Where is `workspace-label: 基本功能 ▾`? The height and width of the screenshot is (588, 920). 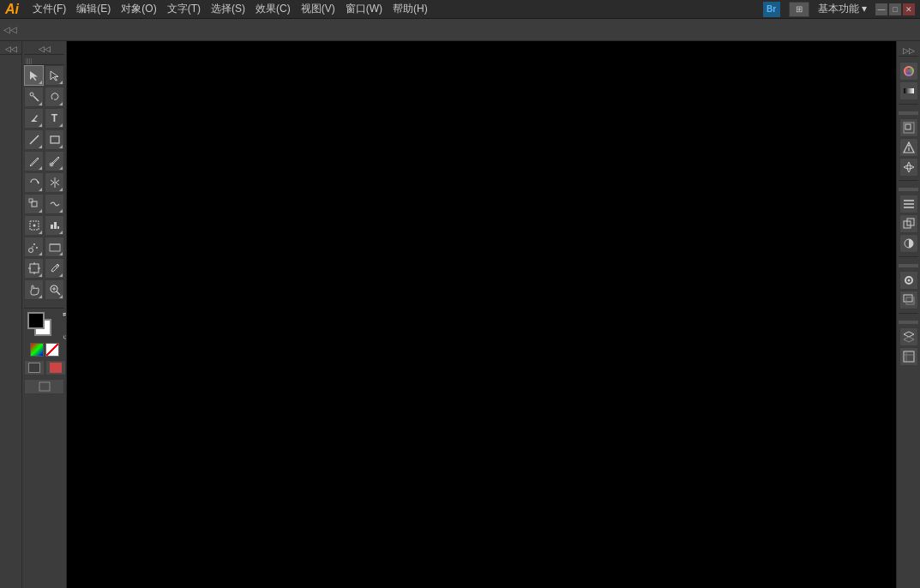
workspace-label: 基本功能 ▾ is located at coordinates (842, 9).